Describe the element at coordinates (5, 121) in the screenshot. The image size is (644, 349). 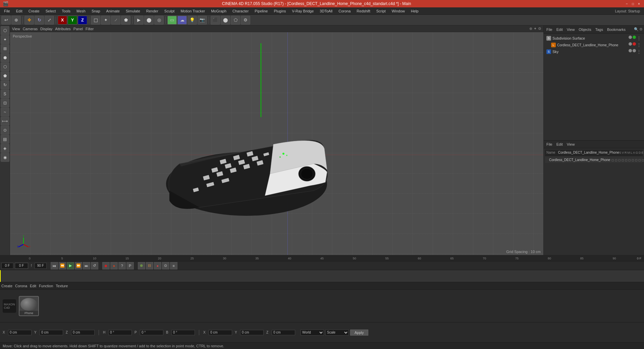
I see `measure-tool: ⟼` at that location.